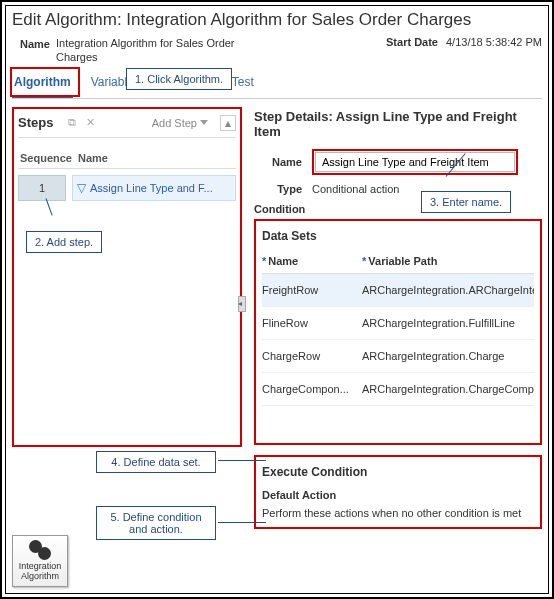  Describe the element at coordinates (156, 158) in the screenshot. I see `col-name-header: Name` at that location.